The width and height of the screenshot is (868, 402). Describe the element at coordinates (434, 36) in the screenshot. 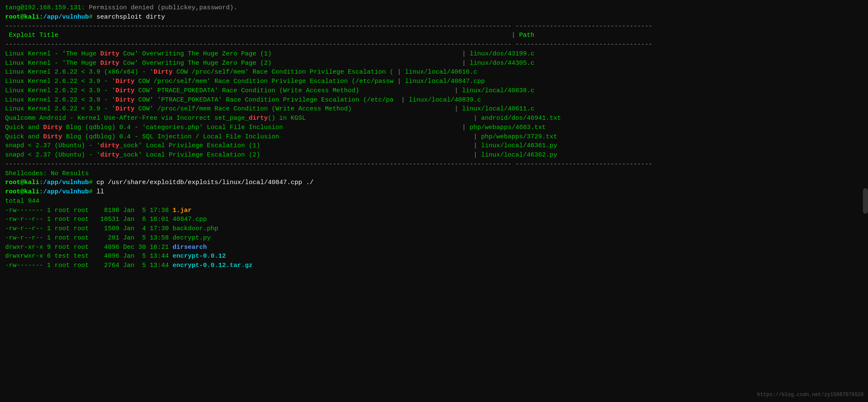

I see `table-header: Exploit Title | Path` at that location.